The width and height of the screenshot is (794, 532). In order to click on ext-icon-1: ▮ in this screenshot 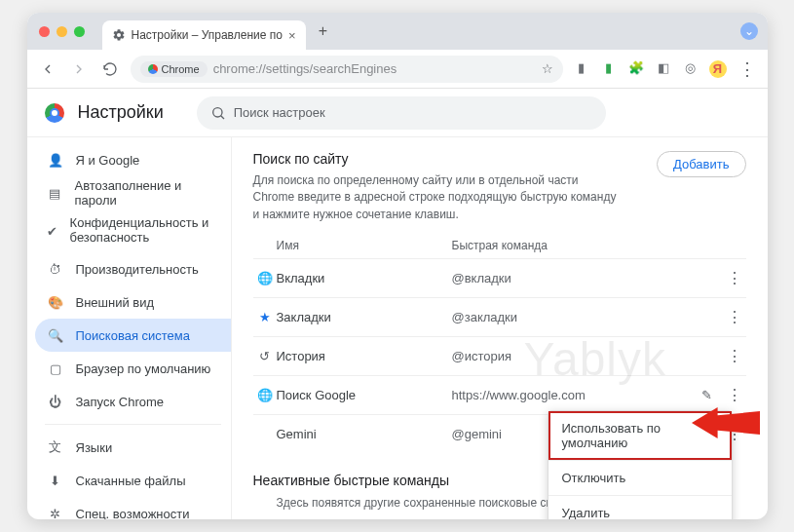, I will do `click(582, 69)`.